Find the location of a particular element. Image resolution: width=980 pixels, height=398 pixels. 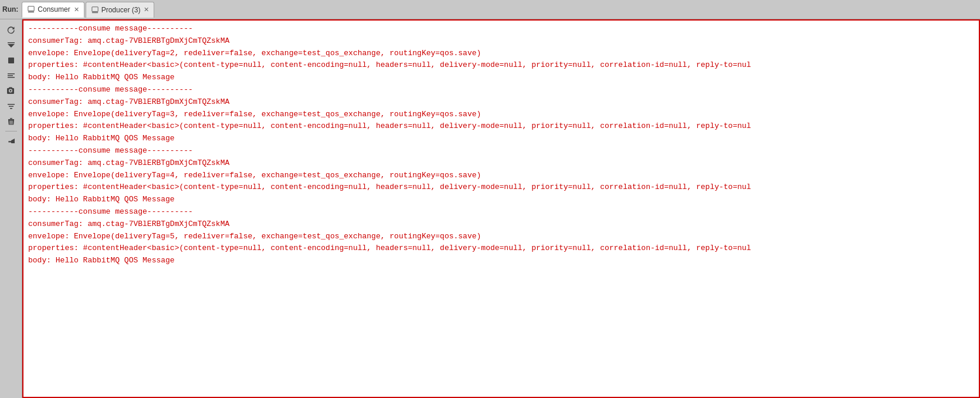

tab-consumer: Consumer ✕ is located at coordinates (53, 9).